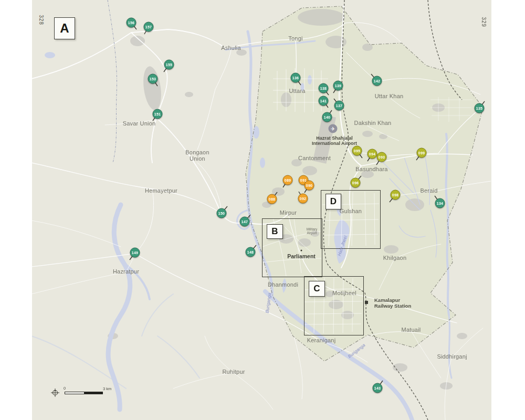 This screenshot has width=525, height=420. I want to click on sheet-number: 329, so click(484, 22).